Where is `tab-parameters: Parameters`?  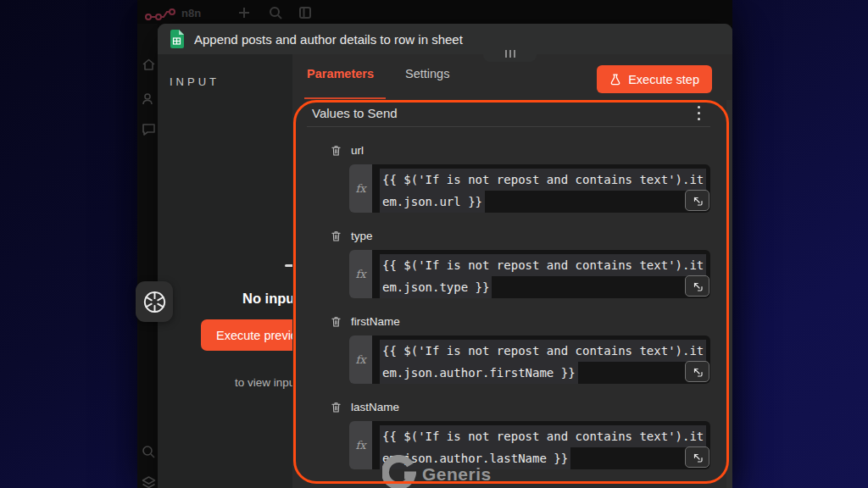 tab-parameters: Parameters is located at coordinates (341, 74).